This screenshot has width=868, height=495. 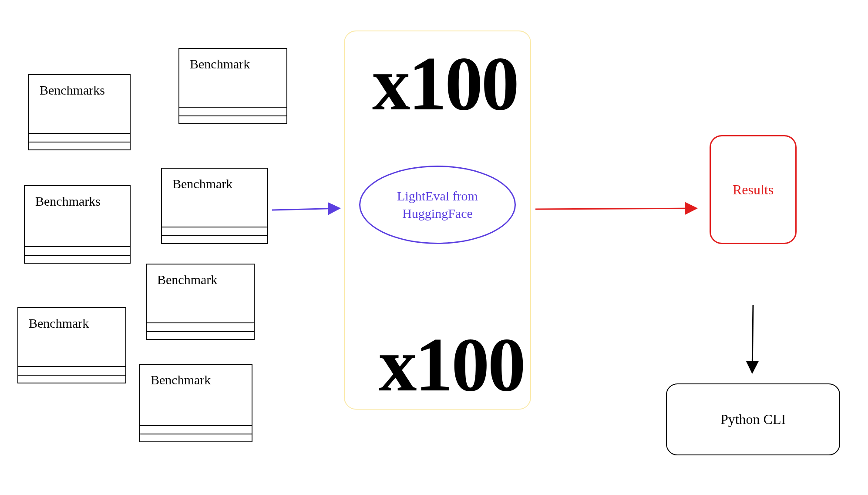 What do you see at coordinates (72, 345) in the screenshot?
I see `benchmark-box-5: Benchmark` at bounding box center [72, 345].